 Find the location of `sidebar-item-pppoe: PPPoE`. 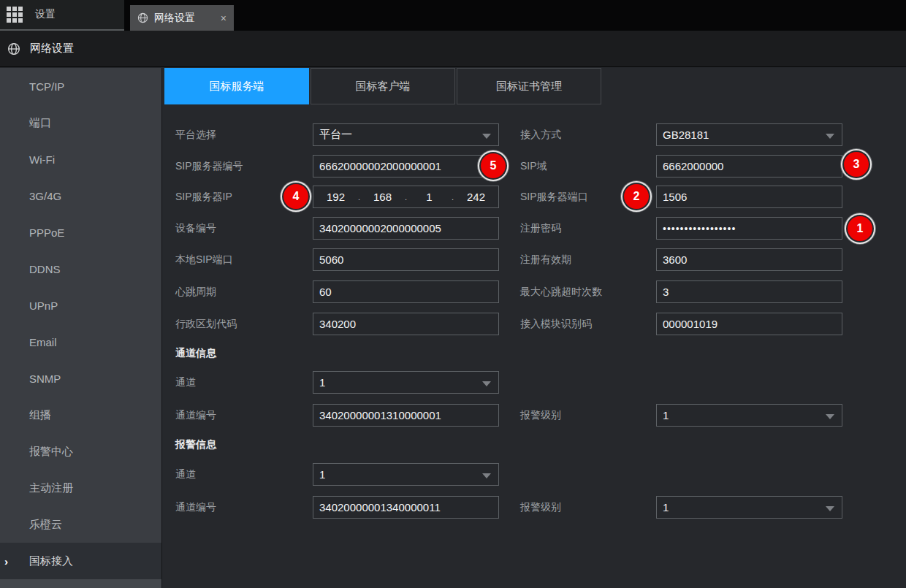

sidebar-item-pppoe: PPPoE is located at coordinates (80, 232).